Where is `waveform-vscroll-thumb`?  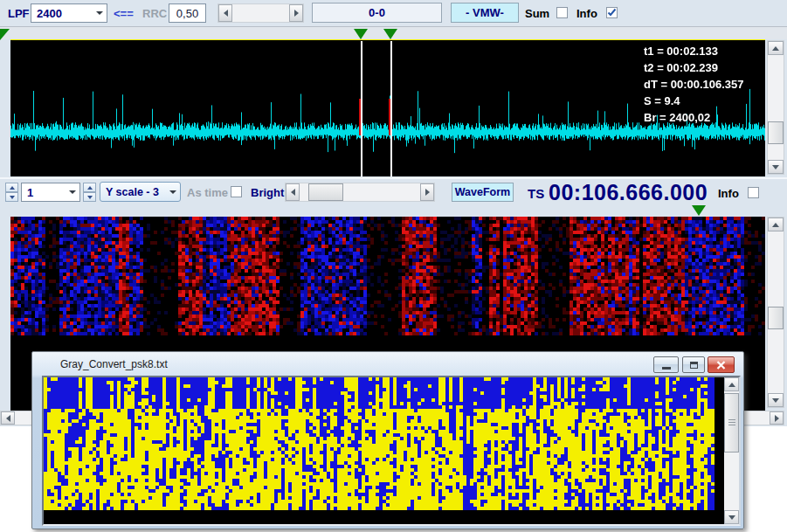 waveform-vscroll-thumb is located at coordinates (776, 133).